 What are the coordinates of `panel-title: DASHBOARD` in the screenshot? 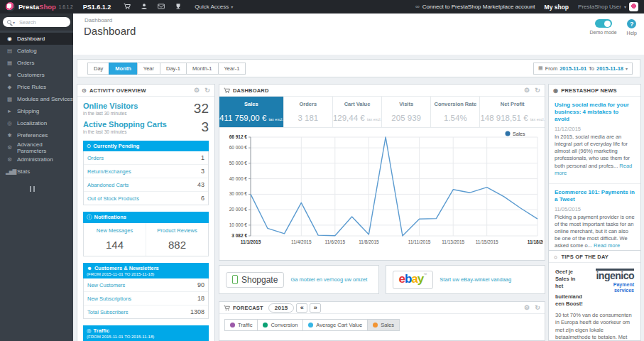 It's located at (251, 91).